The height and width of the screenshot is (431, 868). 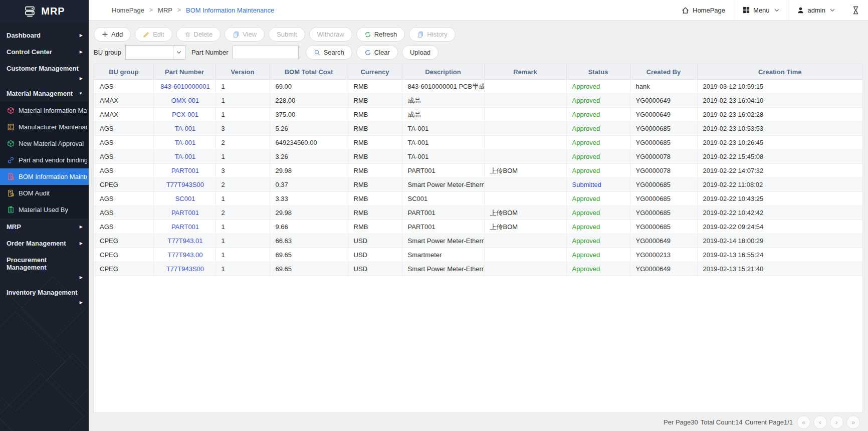 What do you see at coordinates (856, 10) in the screenshot?
I see `topbar-hourglass-icon` at bounding box center [856, 10].